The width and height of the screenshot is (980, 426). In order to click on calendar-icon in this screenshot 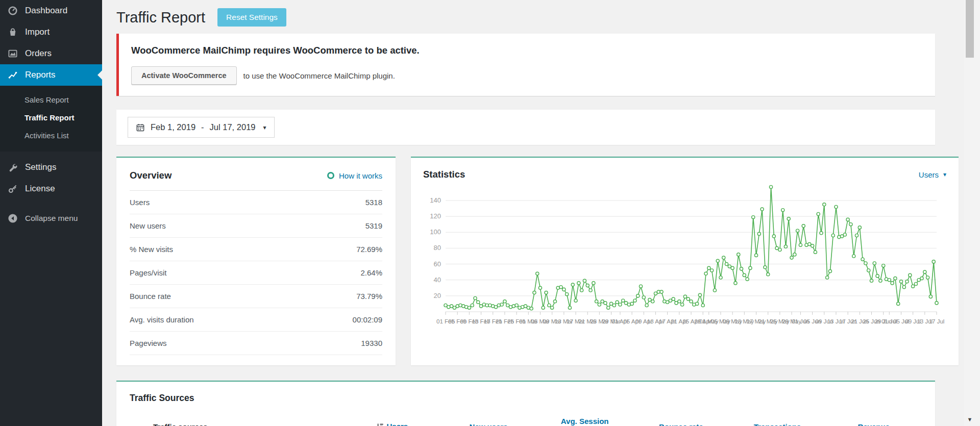, I will do `click(140, 128)`.